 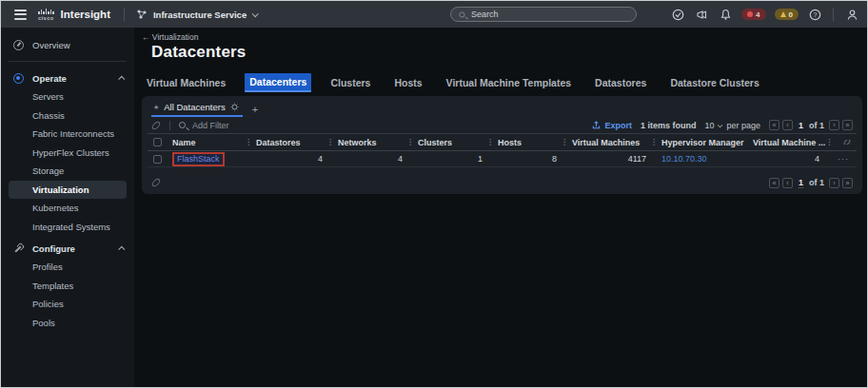 What do you see at coordinates (68, 78) in the screenshot?
I see `sidebar-section-operate: Operate` at bounding box center [68, 78].